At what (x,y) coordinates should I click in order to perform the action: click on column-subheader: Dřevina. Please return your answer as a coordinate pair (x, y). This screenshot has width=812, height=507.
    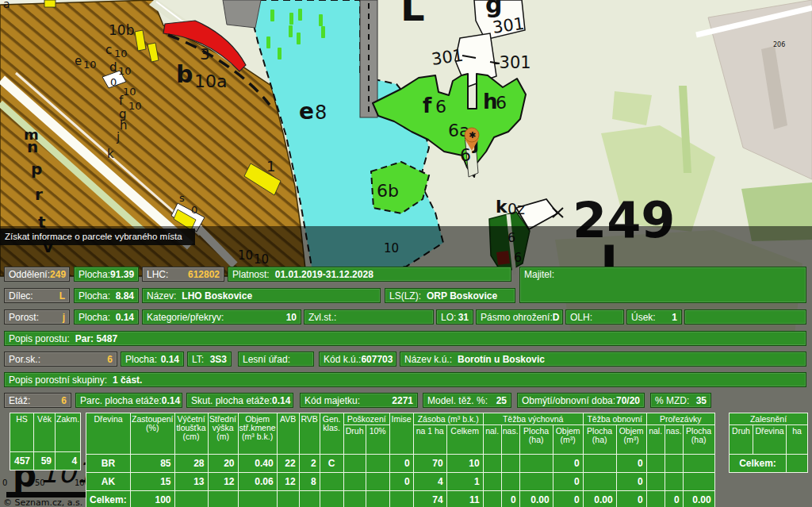
    Looking at the image, I should click on (770, 440).